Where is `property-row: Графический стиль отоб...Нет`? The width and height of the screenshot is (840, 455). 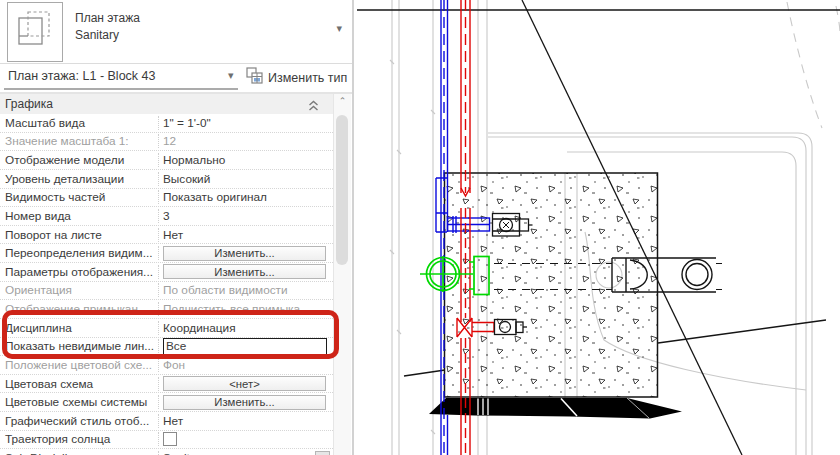
property-row: Графический стиль отоб...Нет is located at coordinates (166, 422).